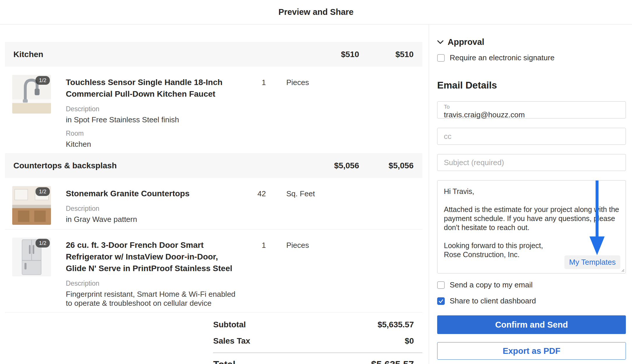 The height and width of the screenshot is (364, 632). I want to click on item-title: Touchless Sensor Single Handle 18-Inch C…, so click(153, 88).